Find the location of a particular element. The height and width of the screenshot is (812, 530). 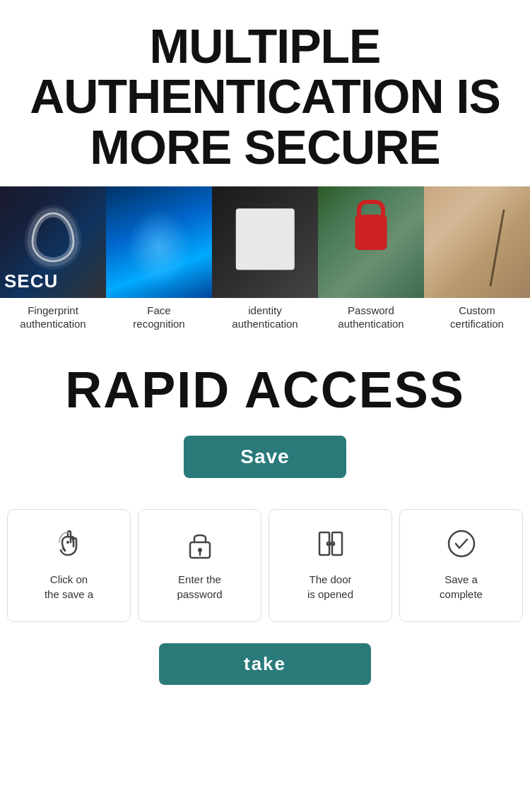

save-button: Save is located at coordinates (264, 457).